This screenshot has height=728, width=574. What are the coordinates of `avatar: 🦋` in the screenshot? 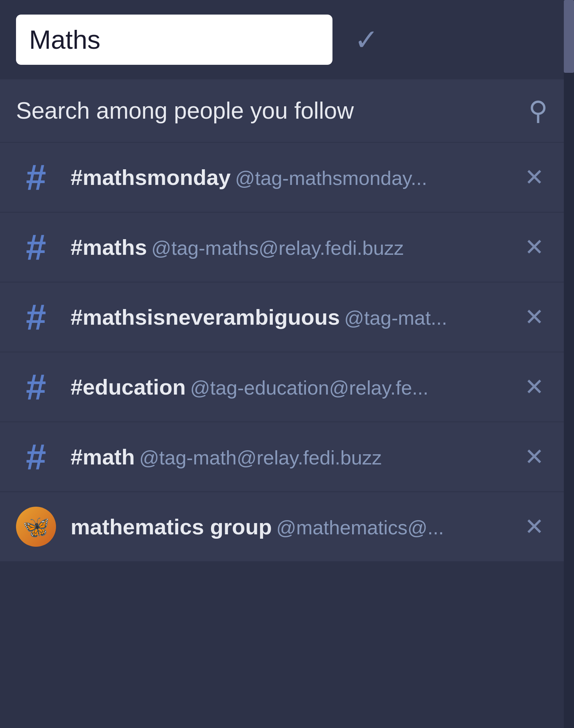 It's located at (36, 527).